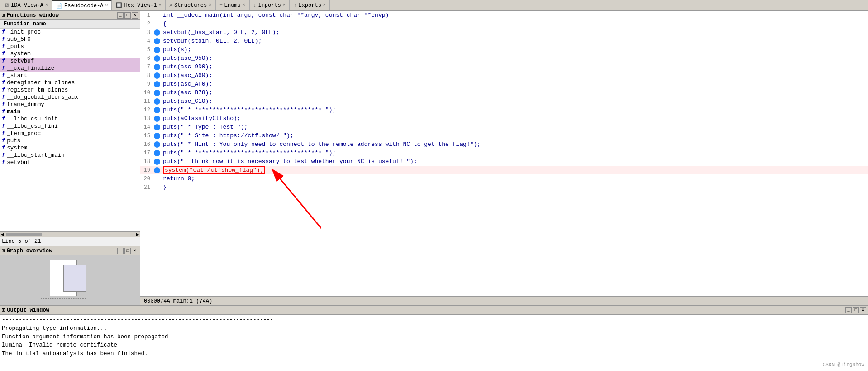  Describe the element at coordinates (70, 97) in the screenshot. I see `function-item-__do_global_dtors_aux: f__do_global_dtors_aux` at that location.